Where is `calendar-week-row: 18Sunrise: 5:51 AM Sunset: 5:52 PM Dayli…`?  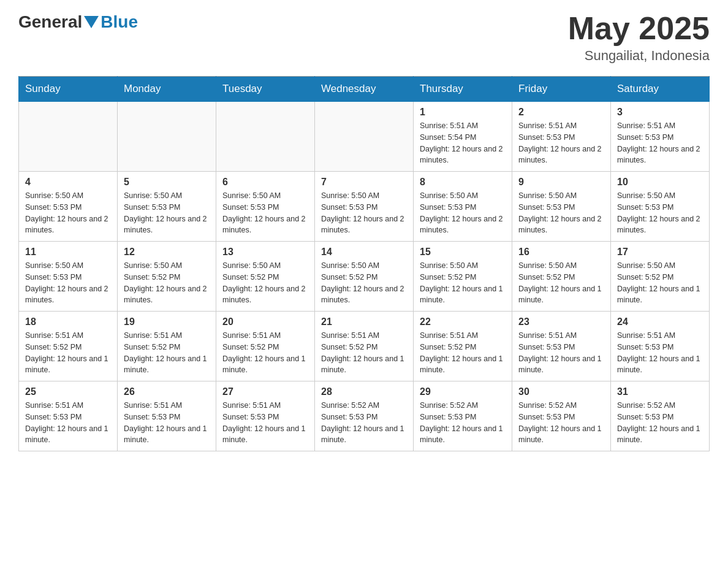
calendar-week-row: 18Sunrise: 5:51 AM Sunset: 5:52 PM Dayli… is located at coordinates (364, 347).